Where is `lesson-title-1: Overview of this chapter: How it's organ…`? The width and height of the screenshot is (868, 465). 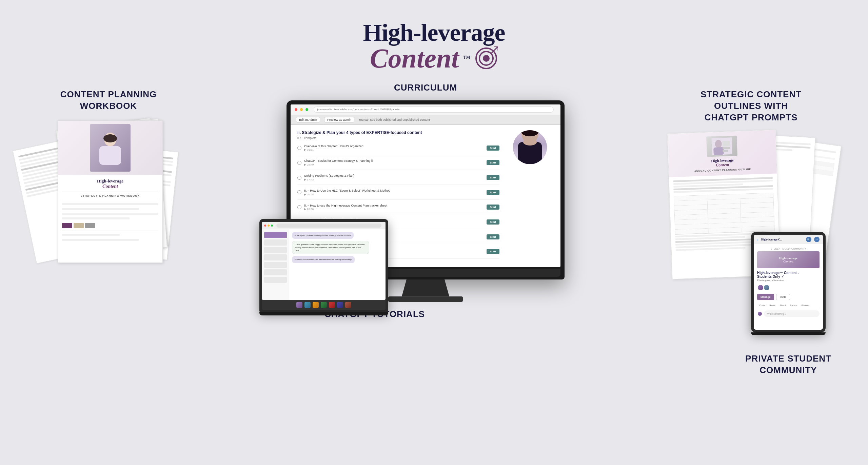 lesson-title-1: Overview of this chapter: How it's organ… is located at coordinates (394, 147).